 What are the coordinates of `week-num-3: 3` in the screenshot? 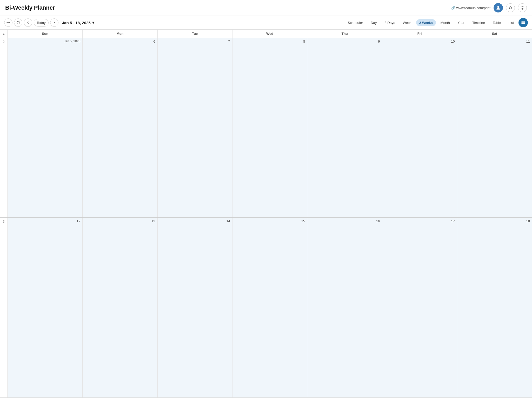 It's located at (4, 308).